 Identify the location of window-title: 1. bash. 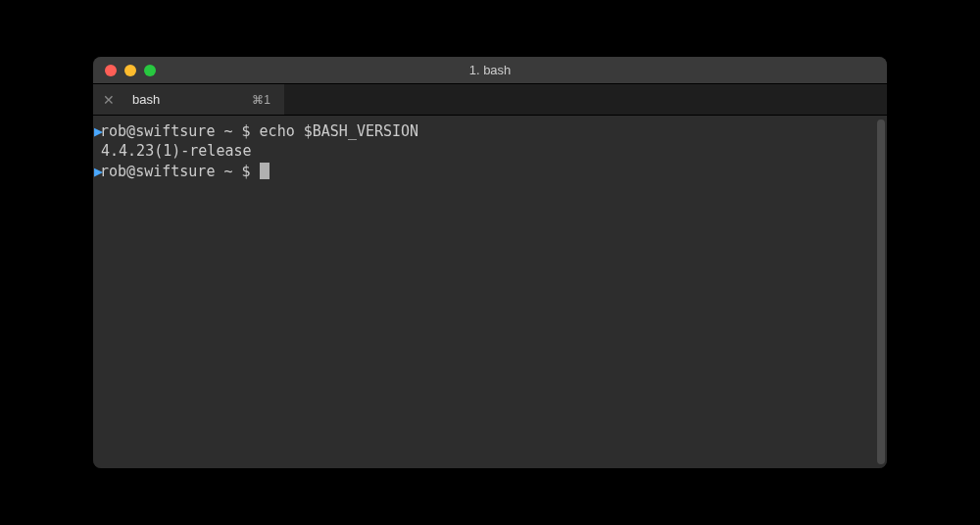
(490, 71).